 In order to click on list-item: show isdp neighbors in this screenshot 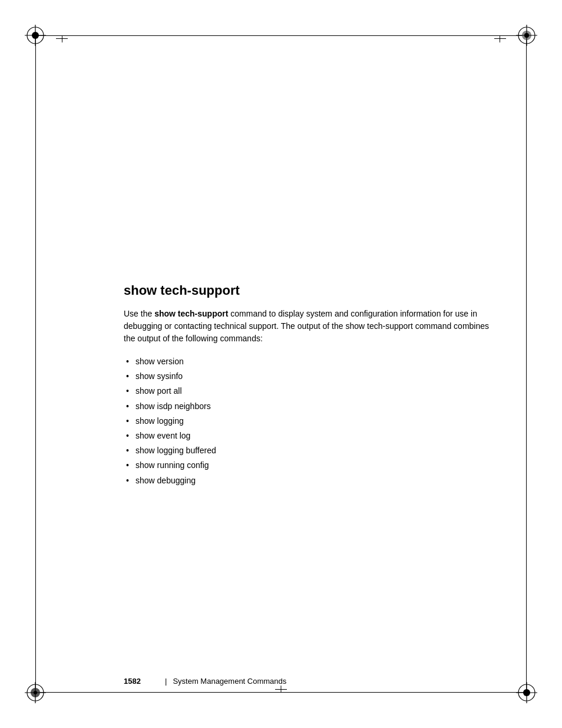, I will do `click(308, 407)`.